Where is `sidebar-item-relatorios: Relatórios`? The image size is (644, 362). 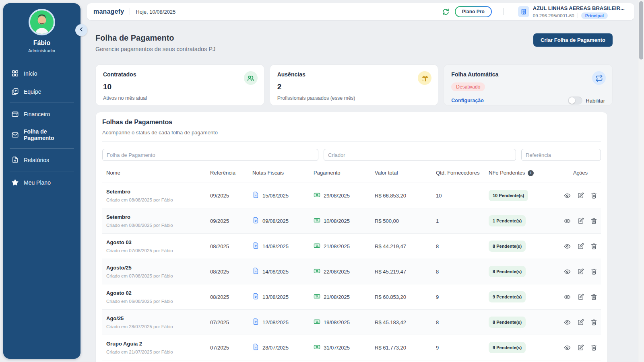 sidebar-item-relatorios: Relatórios is located at coordinates (42, 160).